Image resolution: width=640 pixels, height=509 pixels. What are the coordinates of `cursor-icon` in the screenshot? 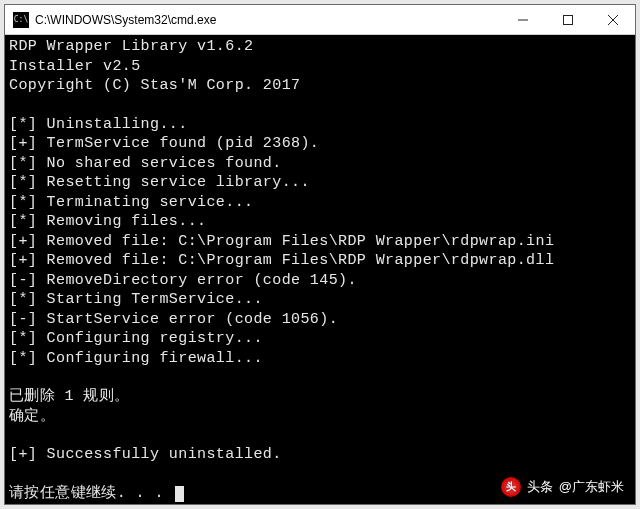 It's located at (180, 494).